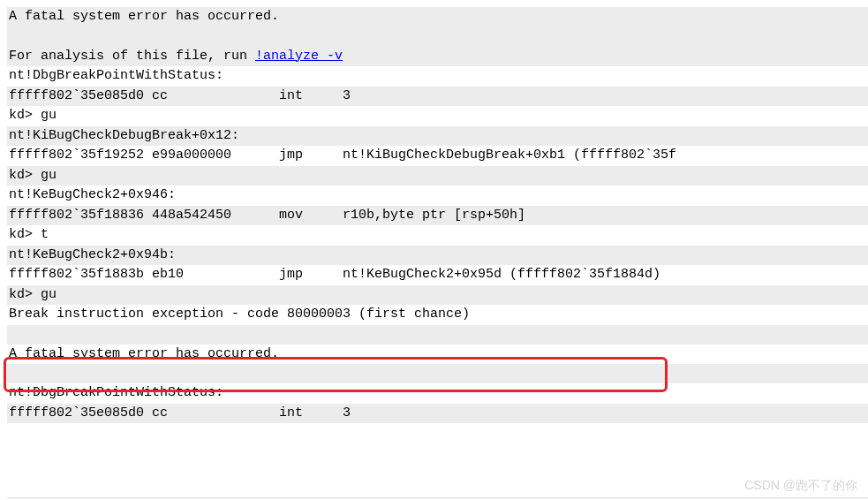 This screenshot has width=868, height=500. I want to click on output-line: fffff802`35f19252 e99a000000 jmp nt!KiBu…, so click(438, 155).